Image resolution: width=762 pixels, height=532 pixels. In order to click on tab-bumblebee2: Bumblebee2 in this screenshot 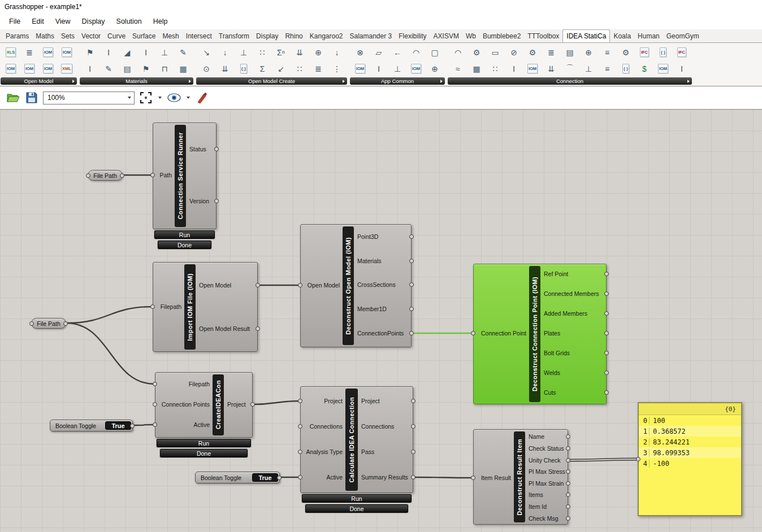, I will do `click(502, 36)`.